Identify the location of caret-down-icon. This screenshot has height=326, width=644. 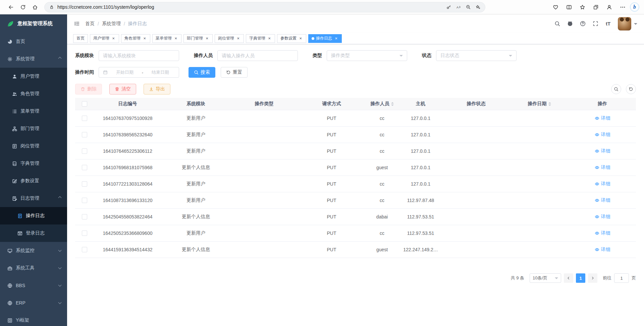
(636, 25).